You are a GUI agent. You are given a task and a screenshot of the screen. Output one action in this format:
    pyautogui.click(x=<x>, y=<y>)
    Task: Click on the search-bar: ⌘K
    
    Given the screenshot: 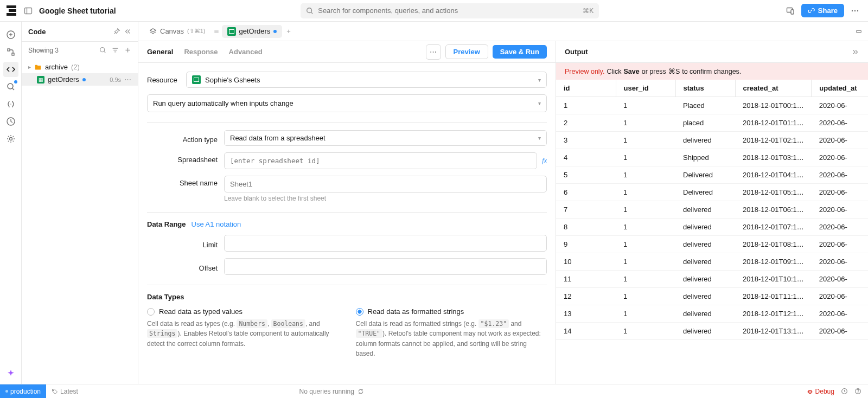 What is the action you would take?
    pyautogui.click(x=450, y=11)
    